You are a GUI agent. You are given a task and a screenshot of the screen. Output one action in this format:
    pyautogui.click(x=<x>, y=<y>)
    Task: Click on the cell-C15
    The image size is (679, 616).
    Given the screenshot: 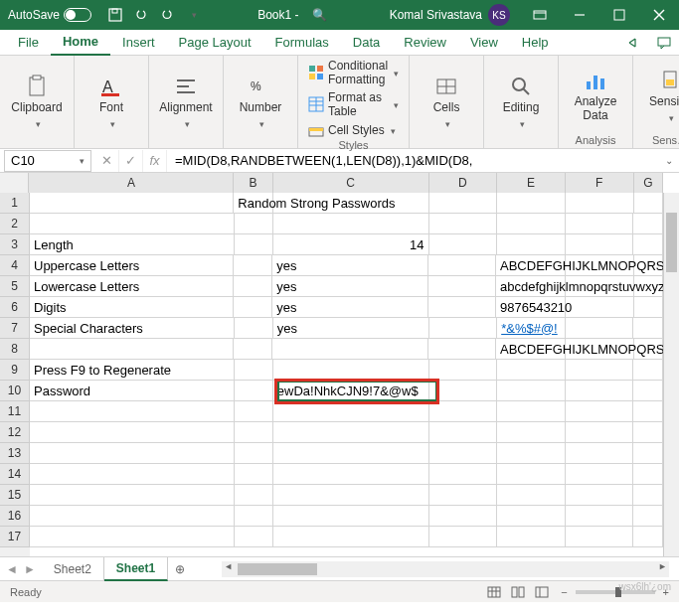 What is the action you would take?
    pyautogui.click(x=352, y=495)
    